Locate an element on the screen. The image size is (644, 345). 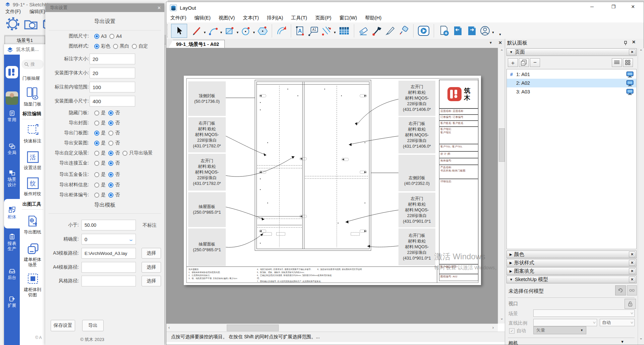
text-tool-button: A is located at coordinates (300, 31).